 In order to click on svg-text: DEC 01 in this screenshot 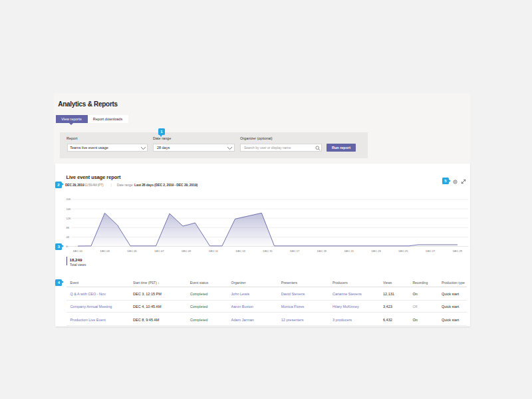, I will do `click(78, 251)`.